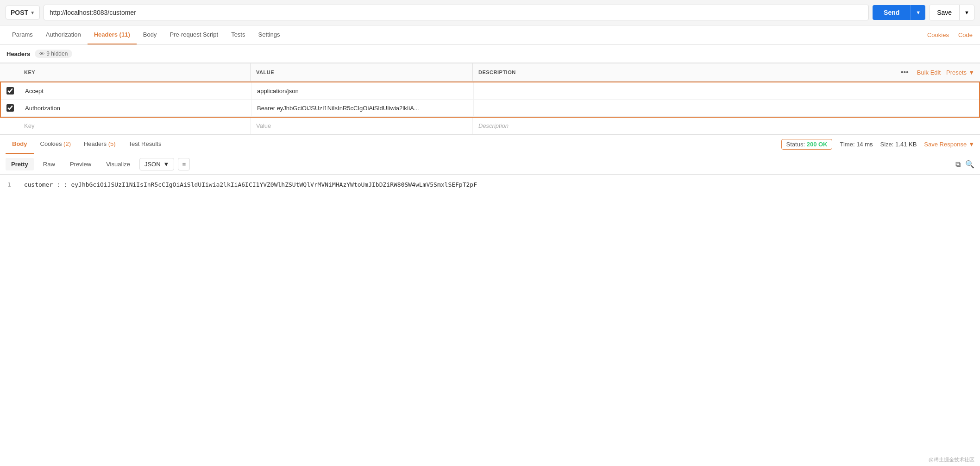  I want to click on format-tab-preview: Preview, so click(81, 164).